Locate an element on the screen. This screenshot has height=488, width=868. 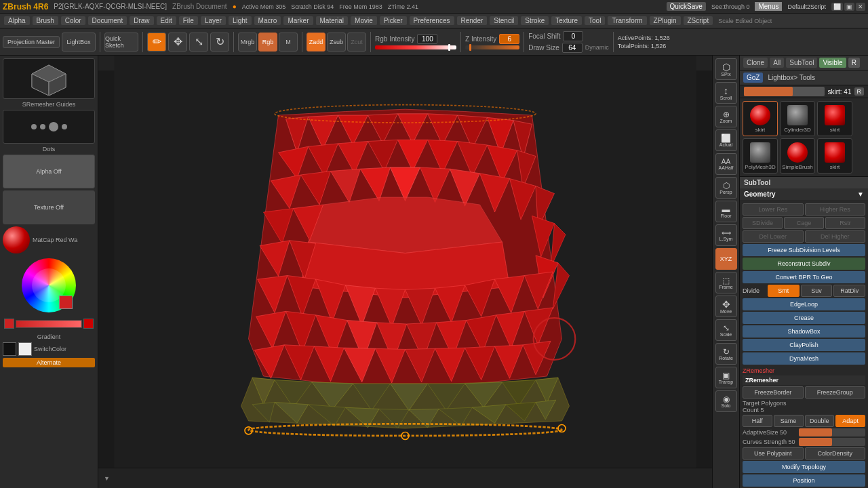
skirt-slider is located at coordinates (784, 92).